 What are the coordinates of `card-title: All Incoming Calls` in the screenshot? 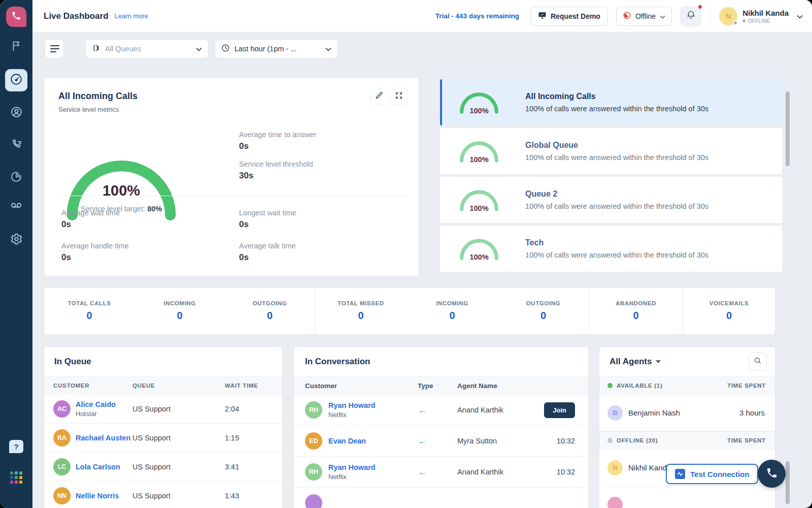 It's located at (231, 97).